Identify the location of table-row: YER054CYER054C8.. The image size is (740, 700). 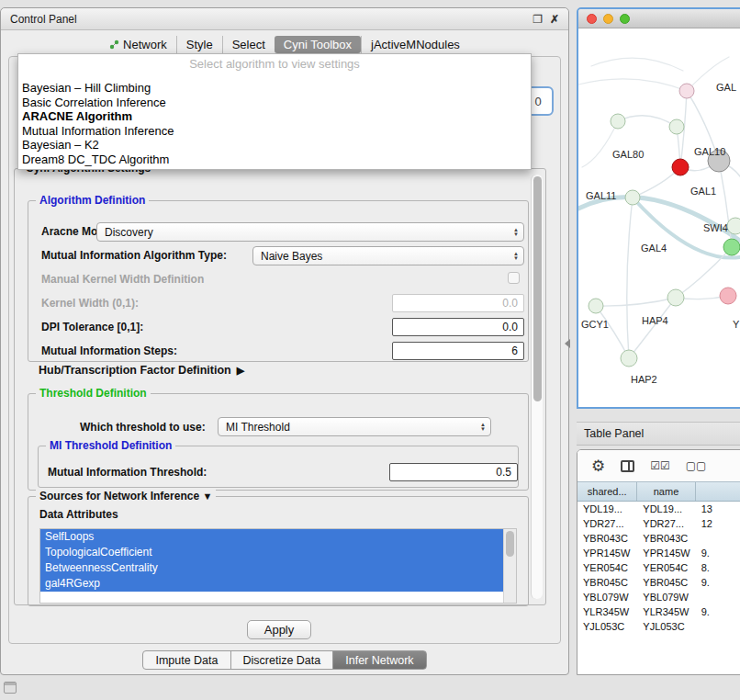
(659, 568).